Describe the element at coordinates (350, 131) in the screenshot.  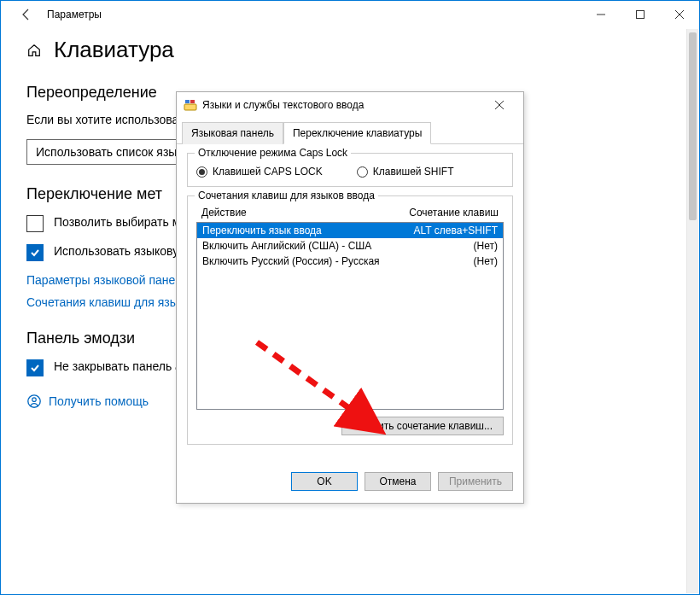
I see `dialog-tabstrip: Языковая панель Переключение клавиатуры` at that location.